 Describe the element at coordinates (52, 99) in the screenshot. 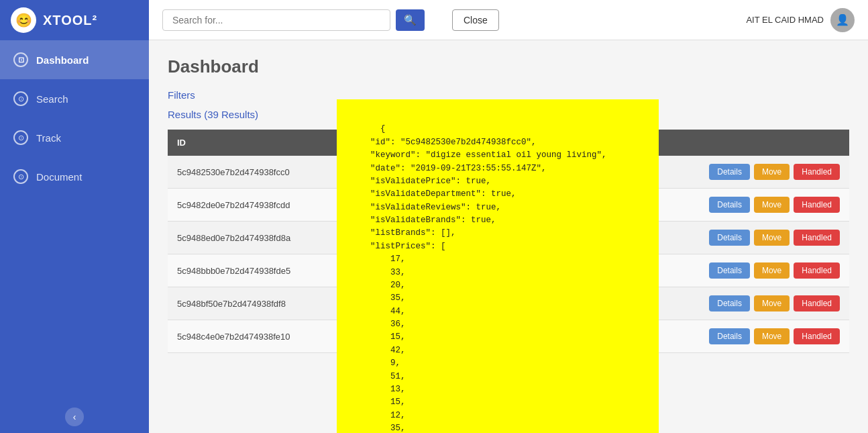

I see `sidebar-item-search-label: Search` at that location.